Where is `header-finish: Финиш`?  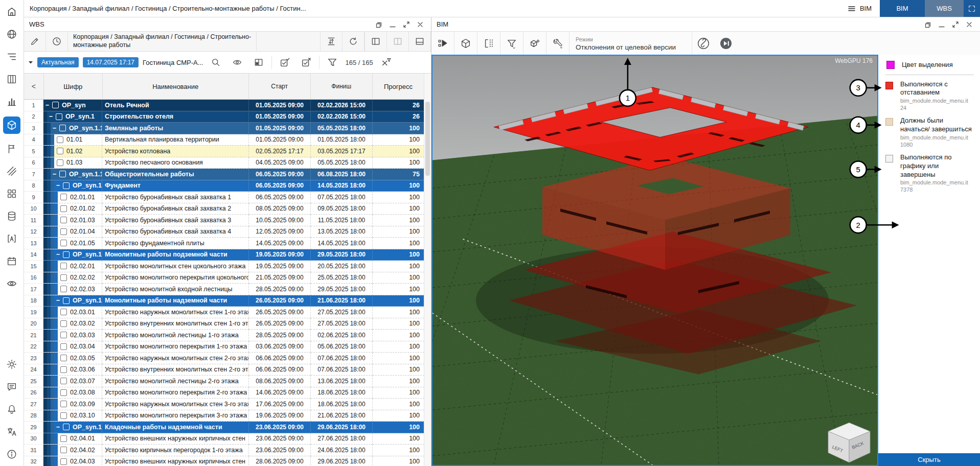
header-finish: Финиш is located at coordinates (341, 86).